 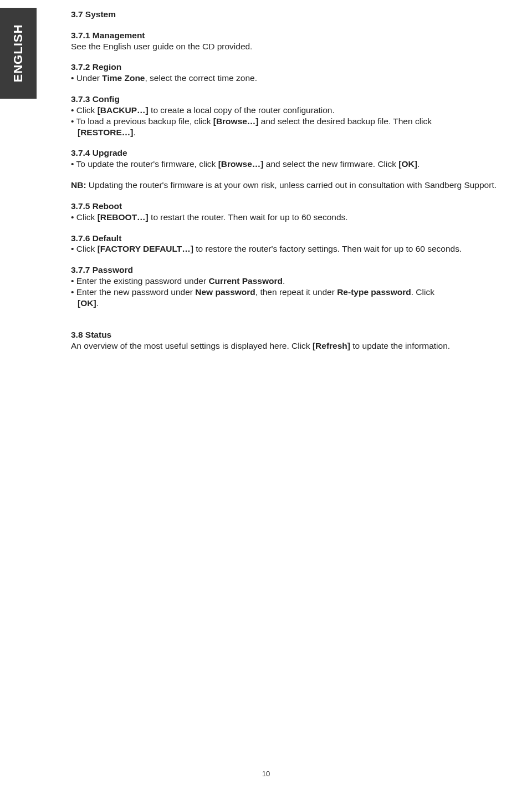 What do you see at coordinates (296, 286) in the screenshot?
I see `section-3-7-7: 3.7.7 Password • Enter the existing pass…` at bounding box center [296, 286].